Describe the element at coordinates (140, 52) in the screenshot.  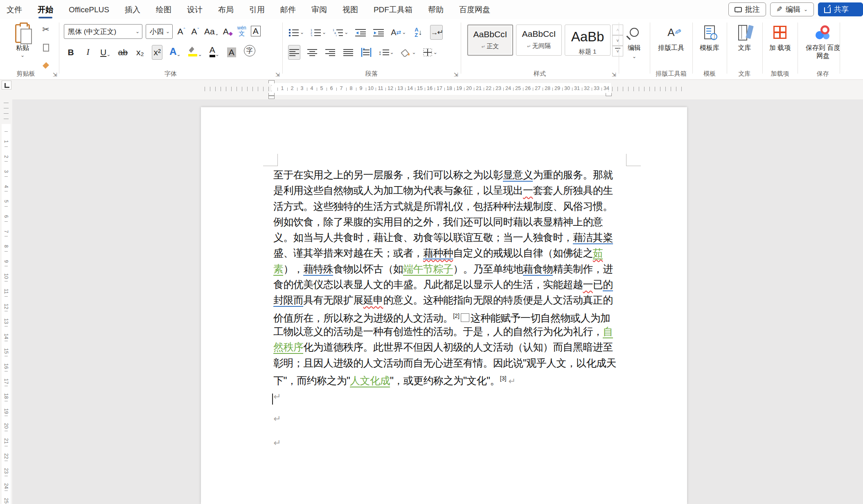
I see `subscript-button: x₂` at that location.